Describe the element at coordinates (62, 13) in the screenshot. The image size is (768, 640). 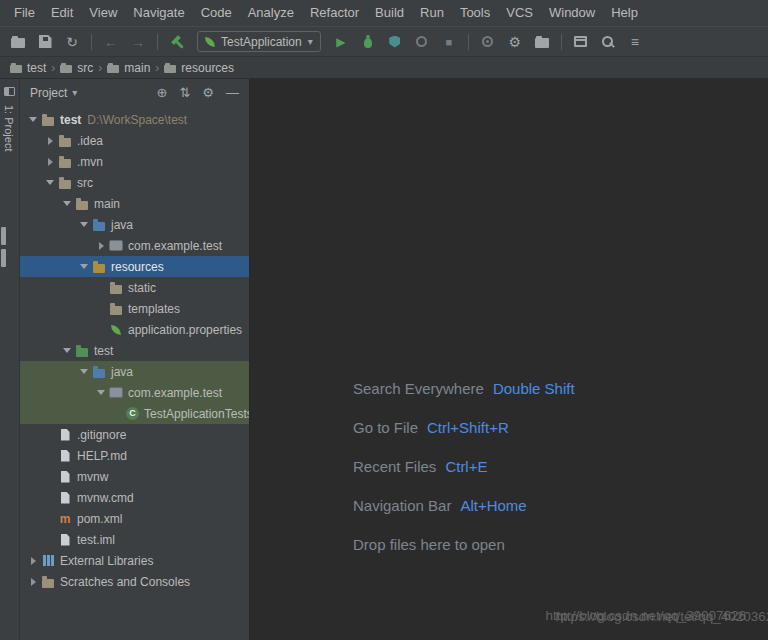
I see `menu-edit: Edit` at that location.